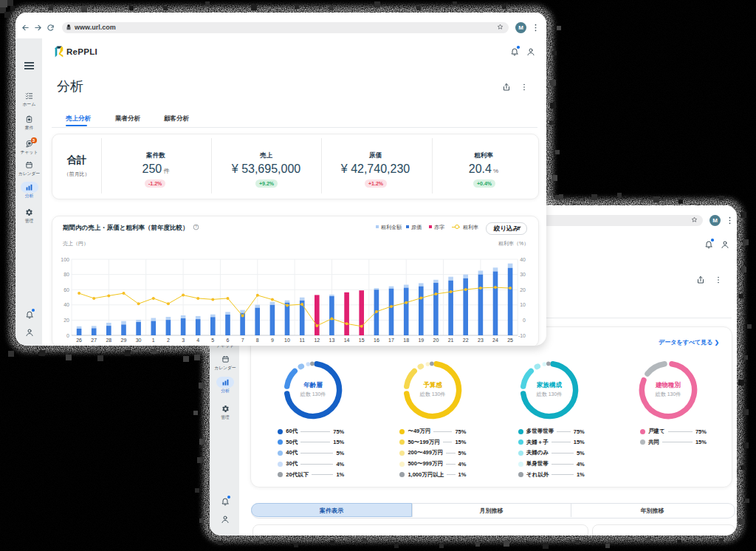 The height and width of the screenshot is (551, 756). Describe the element at coordinates (466, 340) in the screenshot. I see `svg-text: 22` at that location.